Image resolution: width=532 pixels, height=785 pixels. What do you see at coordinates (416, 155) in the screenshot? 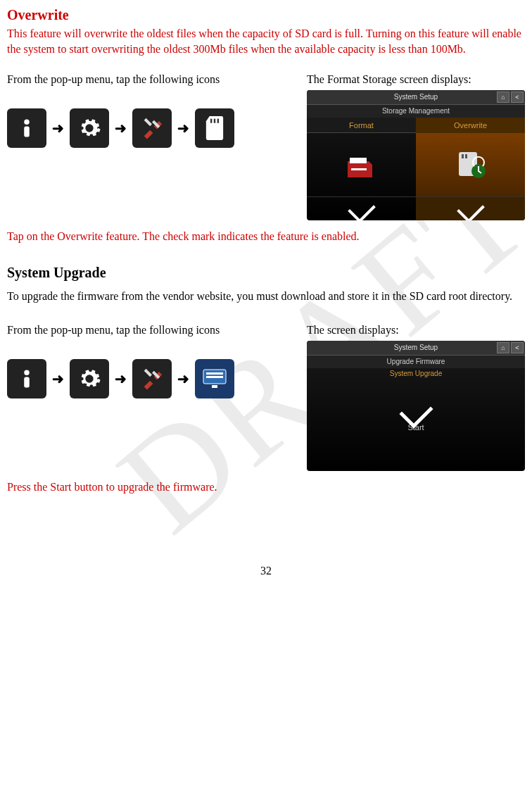
I see `storage-screenshot: System Setup ⌂ < Storage Management Form…` at bounding box center [416, 155].